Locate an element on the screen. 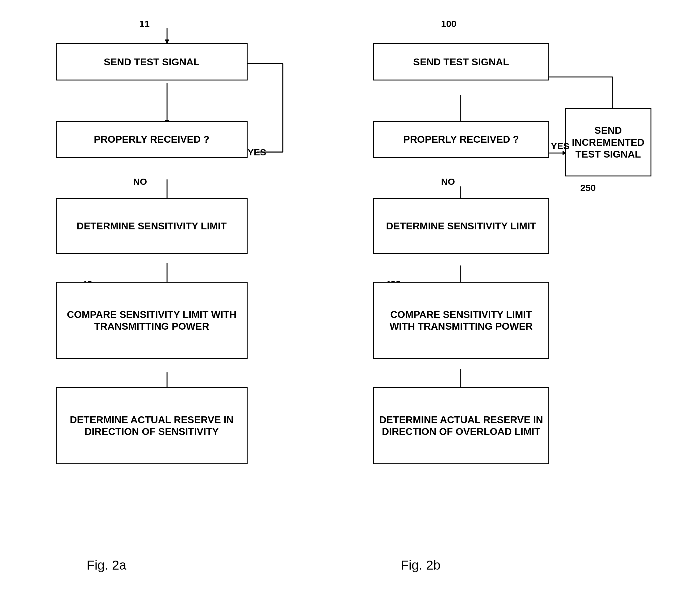 Image resolution: width=683 pixels, height=616 pixels. box-properly-received-right: PROPERLY RECEIVED ? is located at coordinates (461, 139).